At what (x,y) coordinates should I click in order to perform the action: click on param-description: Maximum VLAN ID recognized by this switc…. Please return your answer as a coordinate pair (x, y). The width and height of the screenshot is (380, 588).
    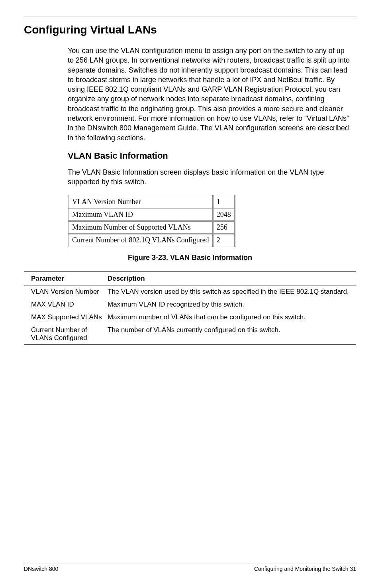
    Looking at the image, I should click on (231, 305).